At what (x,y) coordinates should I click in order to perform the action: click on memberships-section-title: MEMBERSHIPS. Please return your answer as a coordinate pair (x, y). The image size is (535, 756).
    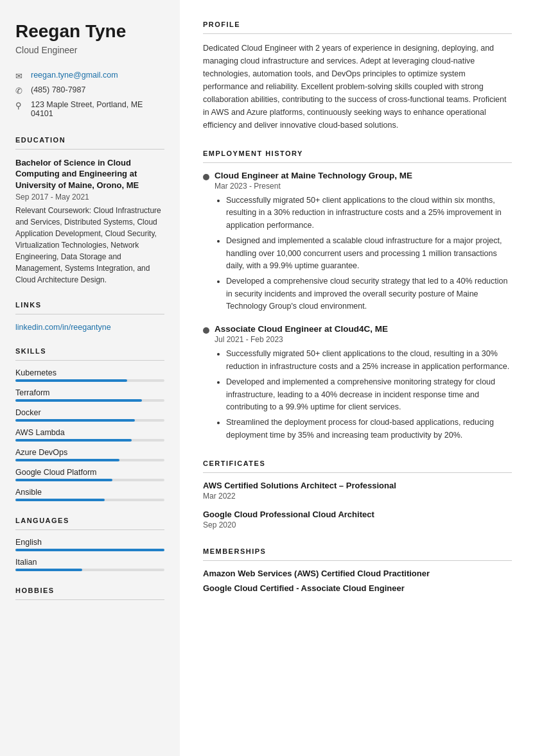
    Looking at the image, I should click on (357, 551).